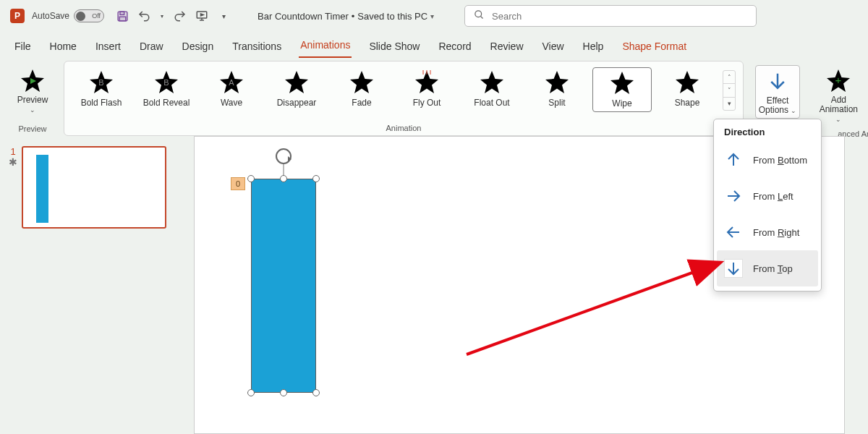 The width and height of the screenshot is (868, 434). What do you see at coordinates (838, 96) in the screenshot?
I see `add-animation-button: + Add Animation ⌄` at bounding box center [838, 96].